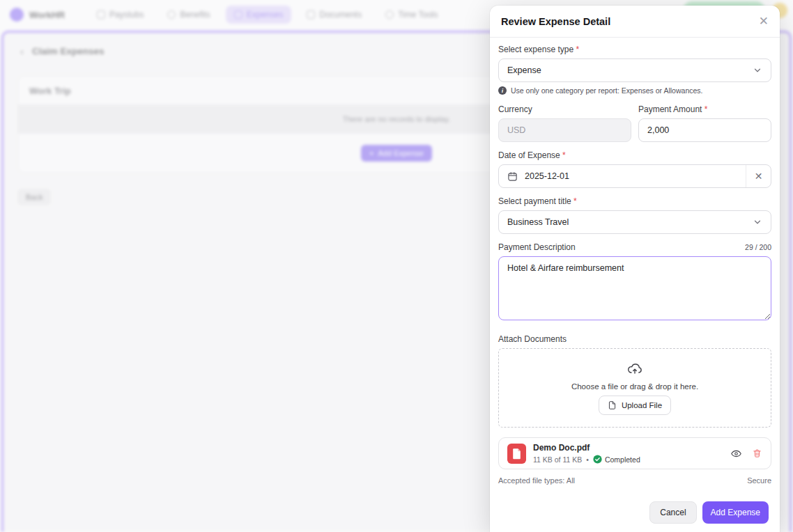 Image resolution: width=793 pixels, height=532 pixels. I want to click on currency-label: Currency, so click(564, 109).